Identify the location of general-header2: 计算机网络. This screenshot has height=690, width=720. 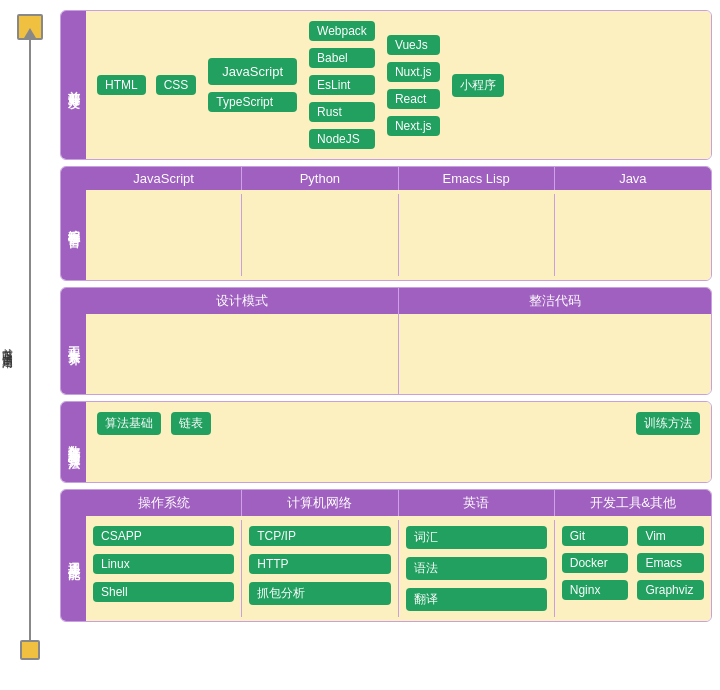
(320, 503).